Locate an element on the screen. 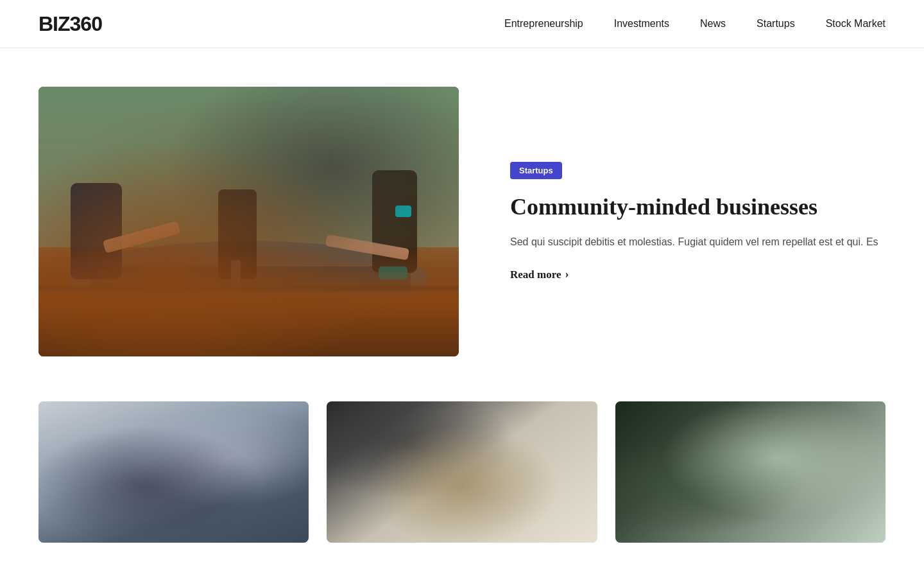 Image resolution: width=924 pixels, height=578 pixels. card-2-svg is located at coordinates (462, 472).